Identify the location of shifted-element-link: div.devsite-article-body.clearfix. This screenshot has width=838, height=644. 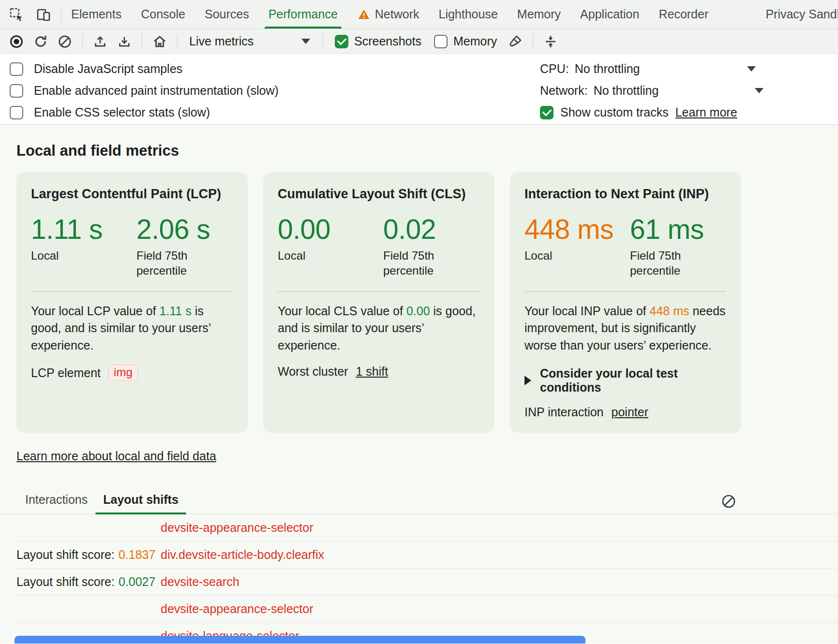
(242, 555).